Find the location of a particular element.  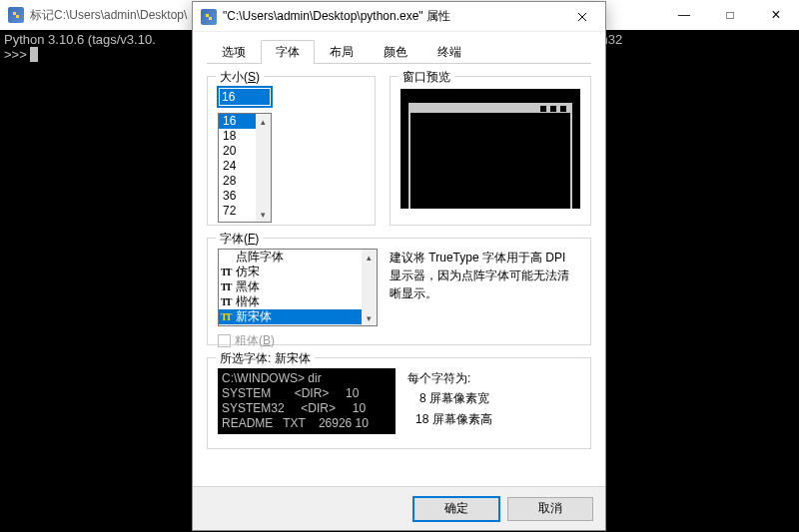

tab-bar: 选项 字体 布局 颜色 终端 is located at coordinates (400, 52).